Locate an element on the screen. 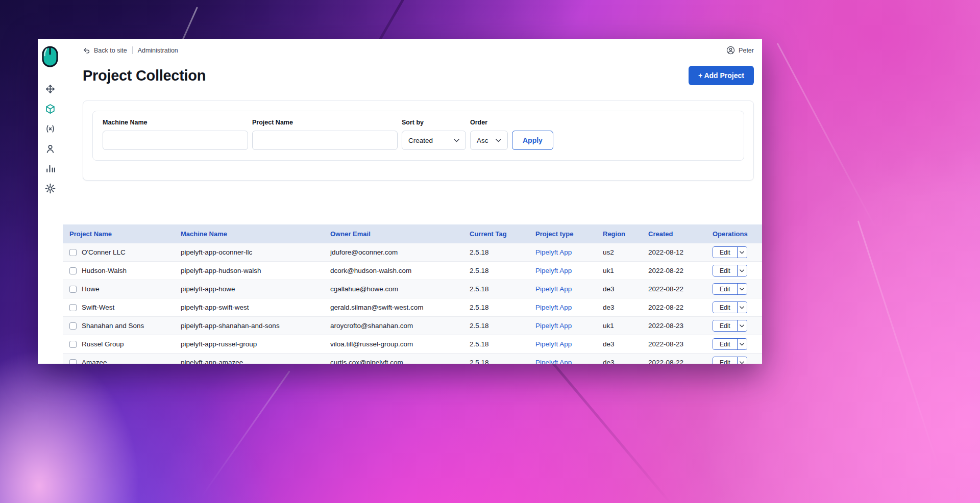  cell-project-name: Swift-West is located at coordinates (131, 307).